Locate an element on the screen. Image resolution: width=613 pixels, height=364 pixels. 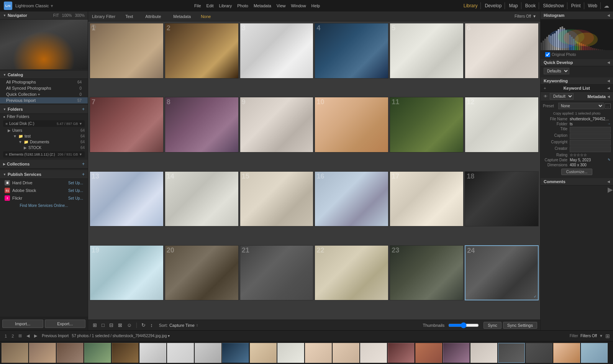
folders-header: ▼ Folders + is located at coordinates (44, 110).